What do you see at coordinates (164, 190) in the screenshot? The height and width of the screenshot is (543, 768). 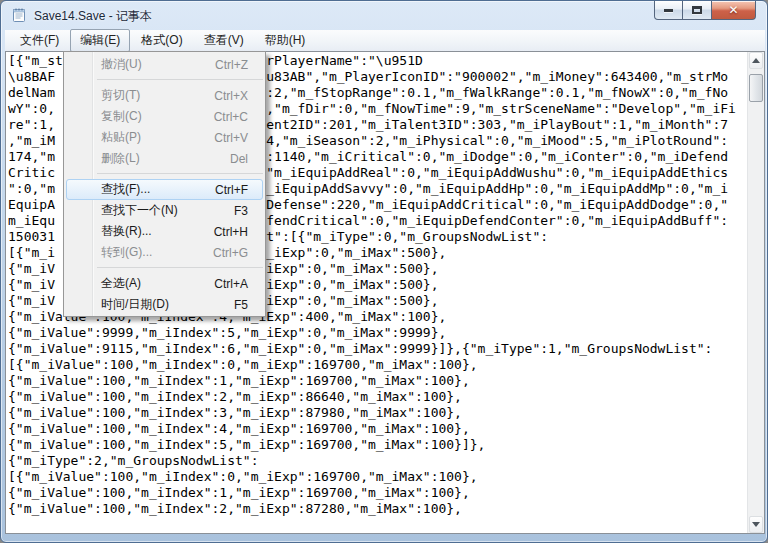 I see `menu-item: 查找(F)... Ctrl+F` at bounding box center [164, 190].